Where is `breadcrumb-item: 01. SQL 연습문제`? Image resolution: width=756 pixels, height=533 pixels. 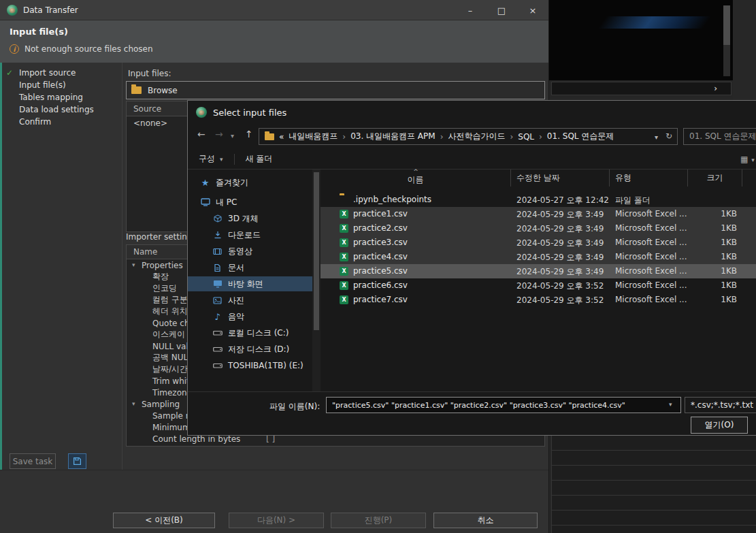 breadcrumb-item: 01. SQL 연습문제 is located at coordinates (580, 136).